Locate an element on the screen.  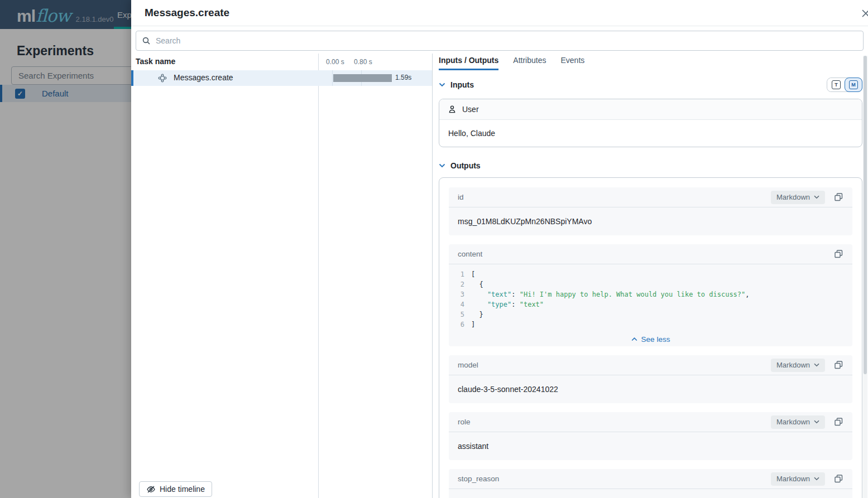
close-icon is located at coordinates (864, 13).